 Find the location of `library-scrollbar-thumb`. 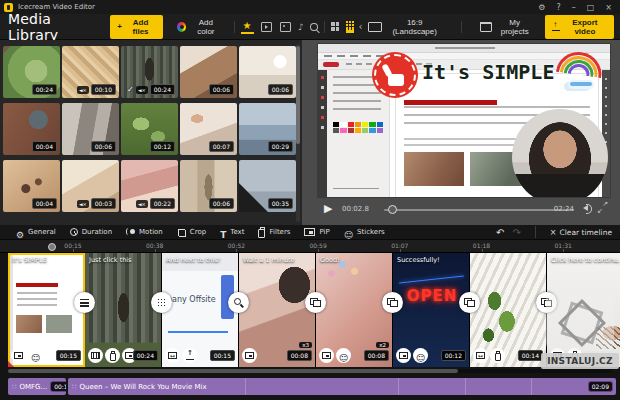

library-scrollbar-thumb is located at coordinates (298, 95).